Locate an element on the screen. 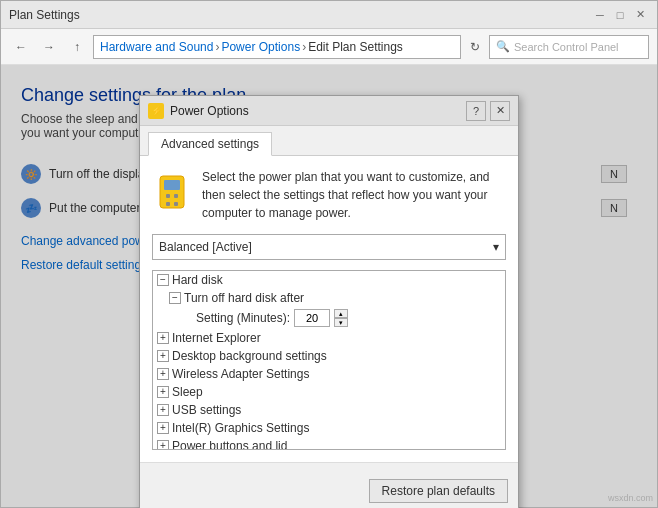 The height and width of the screenshot is (508, 658). spin-down-button: ▾ is located at coordinates (341, 322).